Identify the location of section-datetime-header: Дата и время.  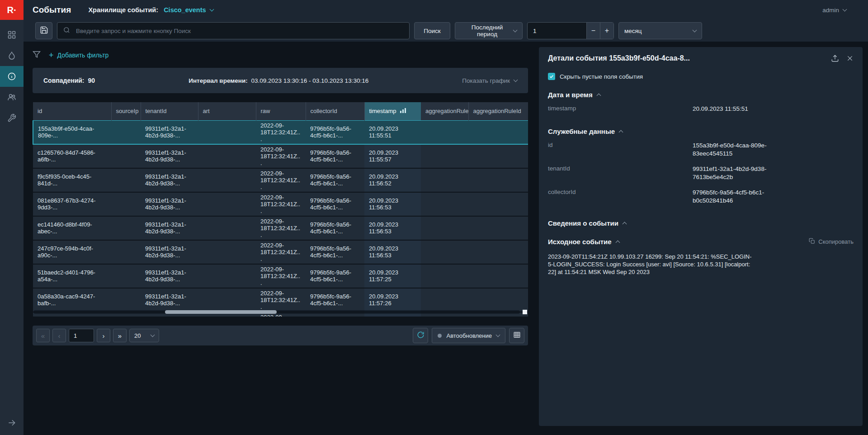
(701, 95).